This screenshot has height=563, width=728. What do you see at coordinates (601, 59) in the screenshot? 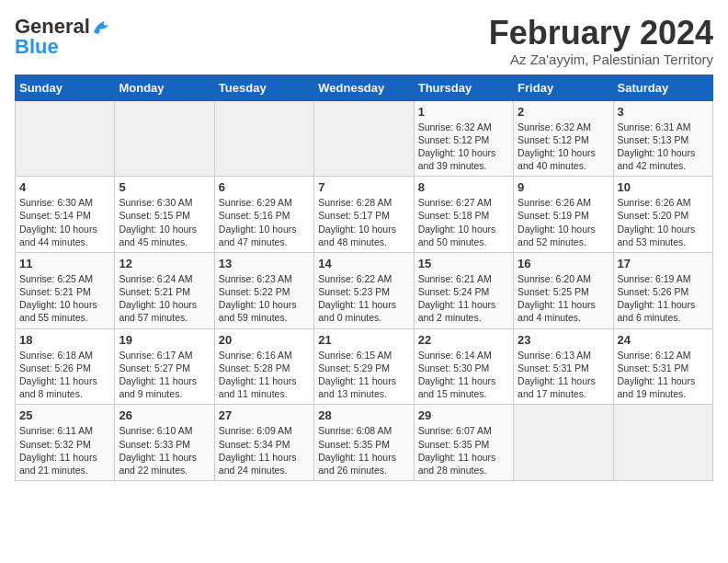
I see `page-subtitle: Az Za'ayyim, Palestinian Territory` at bounding box center [601, 59].